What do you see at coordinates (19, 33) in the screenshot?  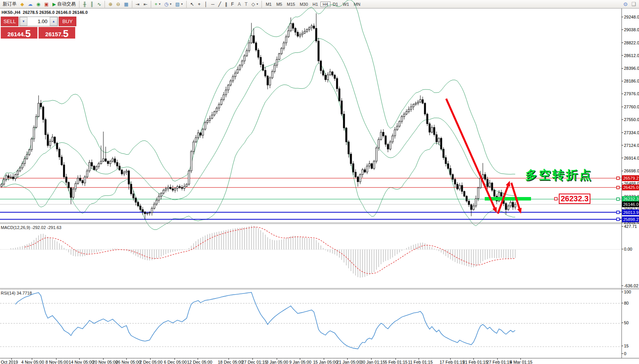 I see `bid-price: 26144.5` at bounding box center [19, 33].